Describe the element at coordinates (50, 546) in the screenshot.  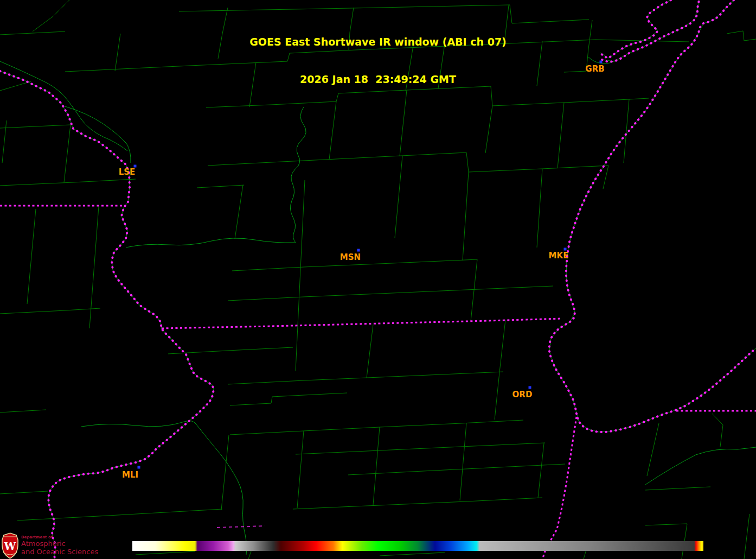
I see `logo: W Department of Atmospheric and Oceanic …` at that location.